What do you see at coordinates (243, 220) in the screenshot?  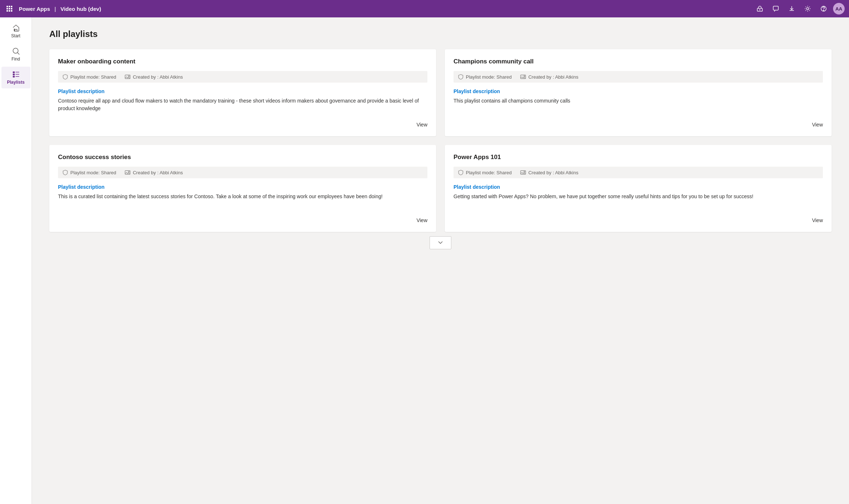 I see `playlist-view-link-2: View` at bounding box center [243, 220].